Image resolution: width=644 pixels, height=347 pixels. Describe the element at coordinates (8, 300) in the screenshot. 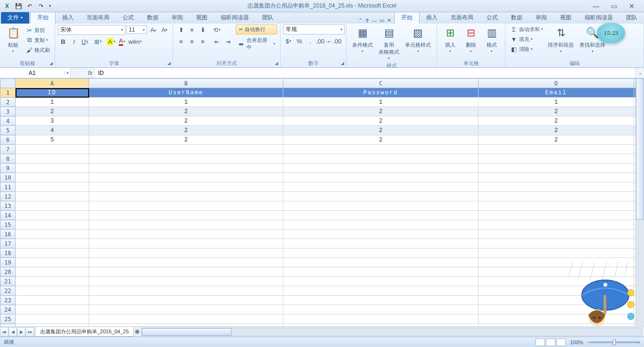

I see `row-header: 23` at that location.